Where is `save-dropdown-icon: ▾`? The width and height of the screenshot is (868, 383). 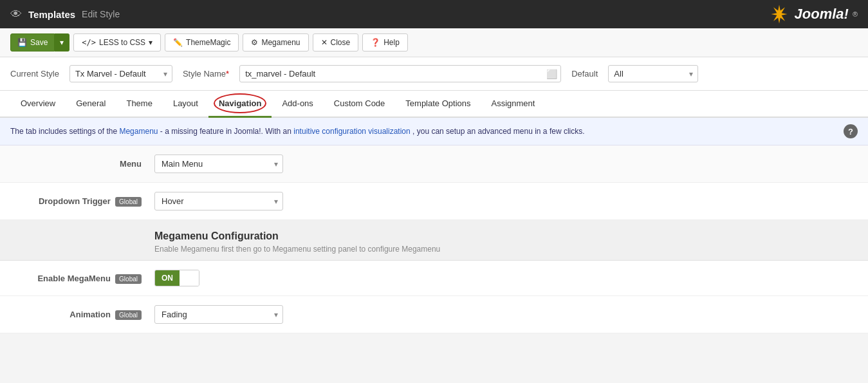
save-dropdown-icon: ▾ is located at coordinates (62, 42).